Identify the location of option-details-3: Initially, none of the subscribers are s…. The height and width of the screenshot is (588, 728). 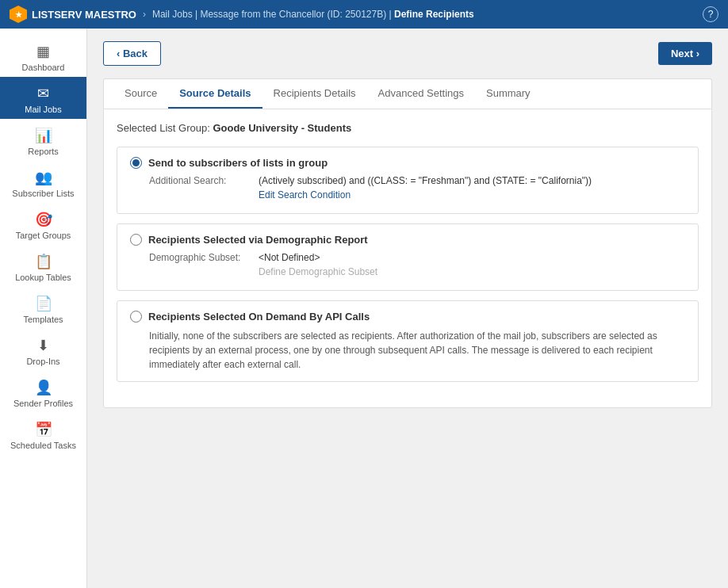
(417, 350).